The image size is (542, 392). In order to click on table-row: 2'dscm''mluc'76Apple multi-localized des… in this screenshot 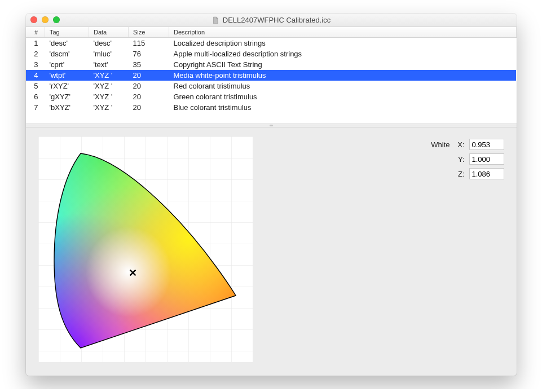, I will do `click(271, 54)`.